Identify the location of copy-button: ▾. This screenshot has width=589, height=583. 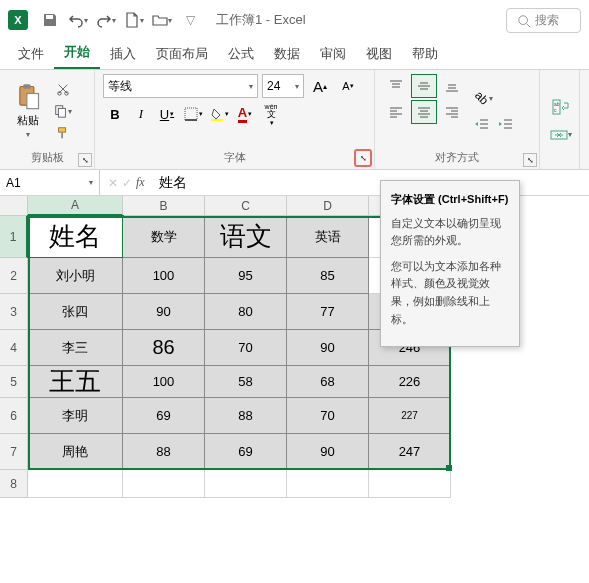
(63, 111).